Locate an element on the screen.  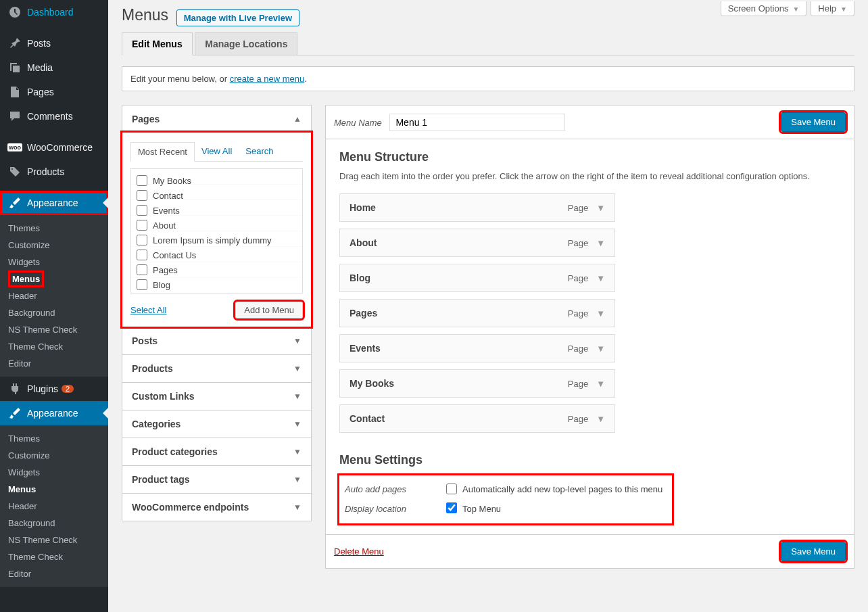
woo-icon: woo is located at coordinates (15, 147).